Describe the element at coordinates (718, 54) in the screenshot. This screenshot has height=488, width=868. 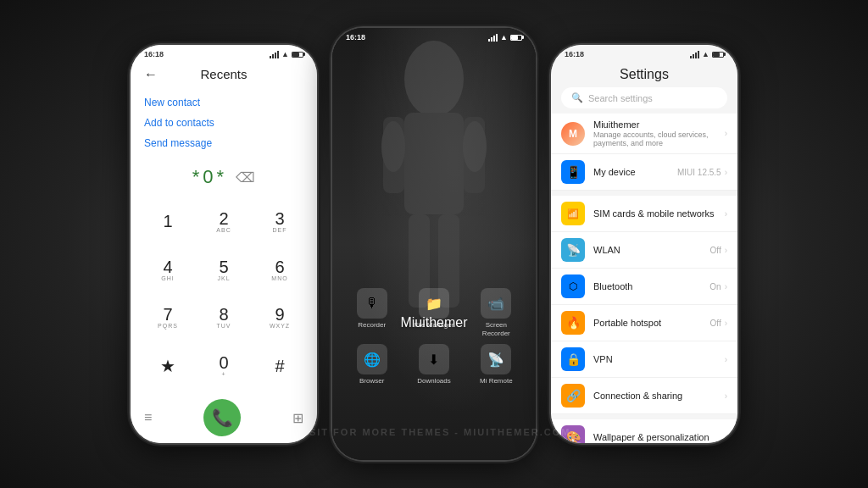
I see `battery-icon-right` at that location.